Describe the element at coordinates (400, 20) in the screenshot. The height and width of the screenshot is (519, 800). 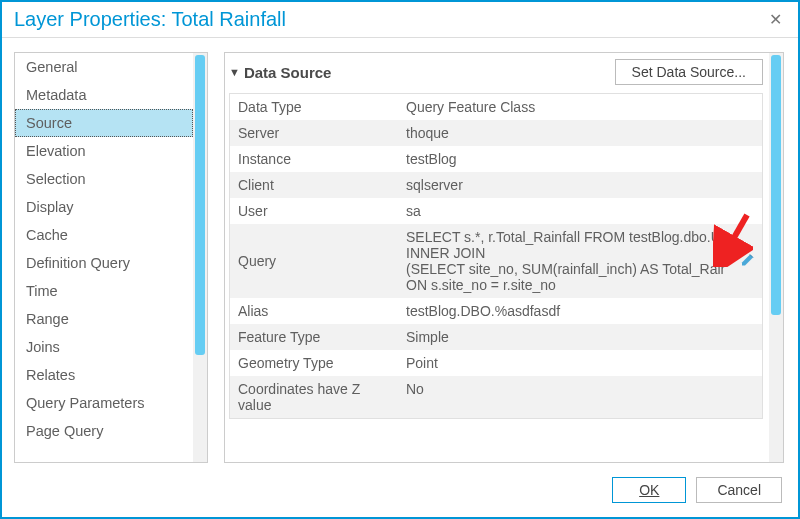
I see `titlebar: Layer Properties: Total Rainfall ✕` at that location.